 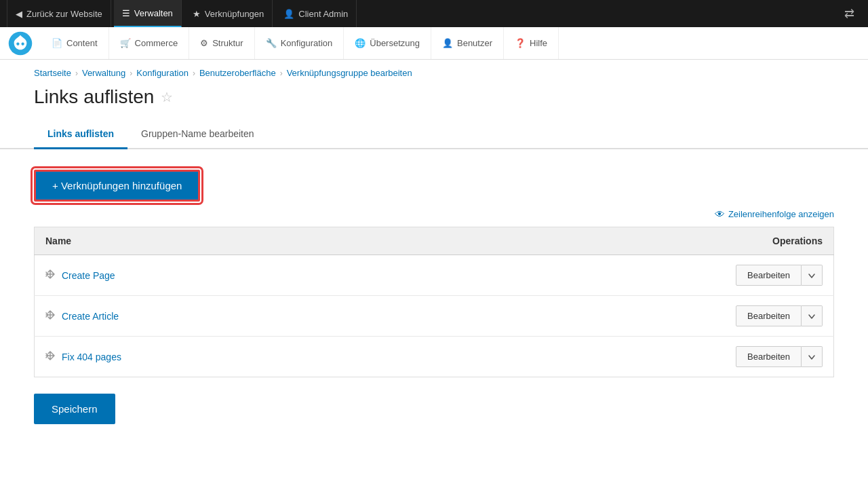 What do you see at coordinates (781, 214) in the screenshot?
I see `show-order-label: Zeilenreihenfolge anzeigen` at bounding box center [781, 214].